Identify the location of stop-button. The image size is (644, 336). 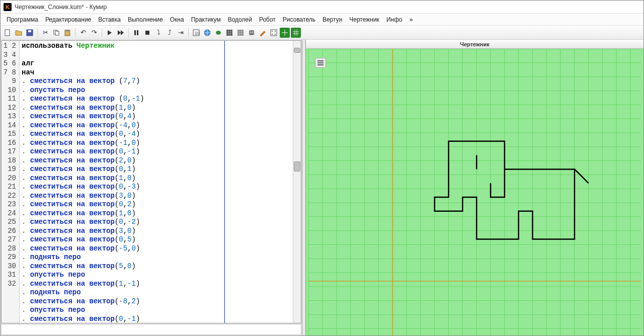
(147, 33).